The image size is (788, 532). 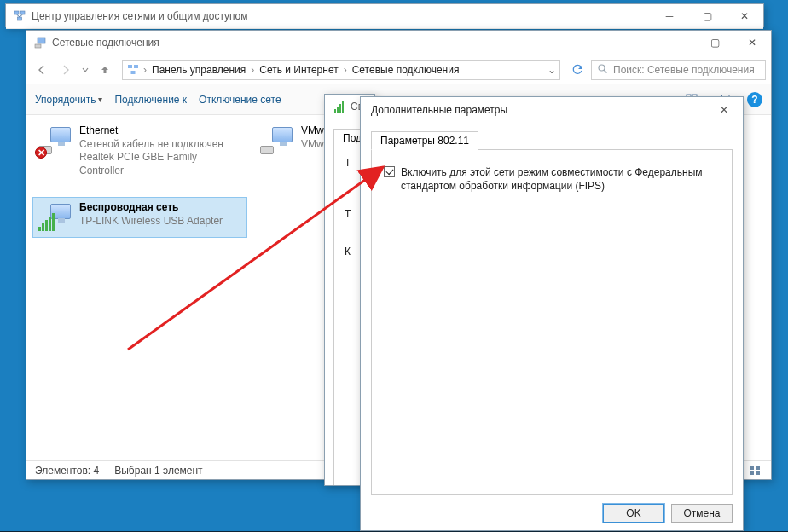 I want to click on breadcrumb-dropdown: ⌄, so click(x=549, y=70).